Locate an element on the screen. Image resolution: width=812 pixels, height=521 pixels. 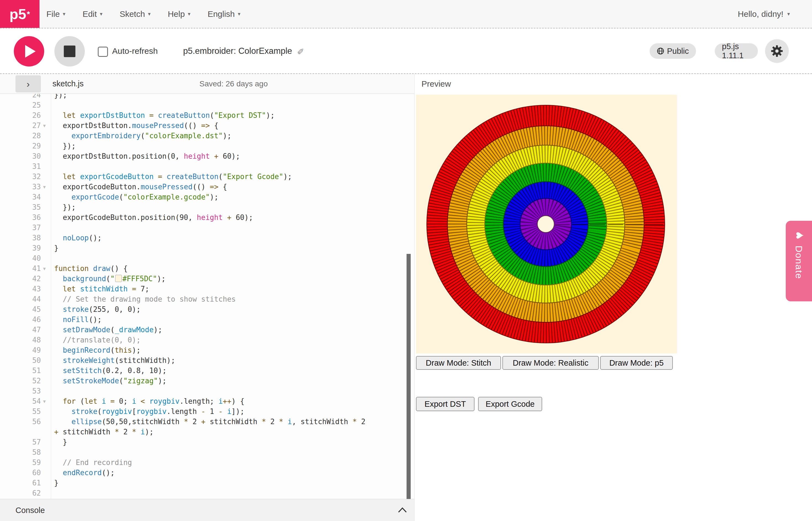
color-swatch is located at coordinates (119, 278).